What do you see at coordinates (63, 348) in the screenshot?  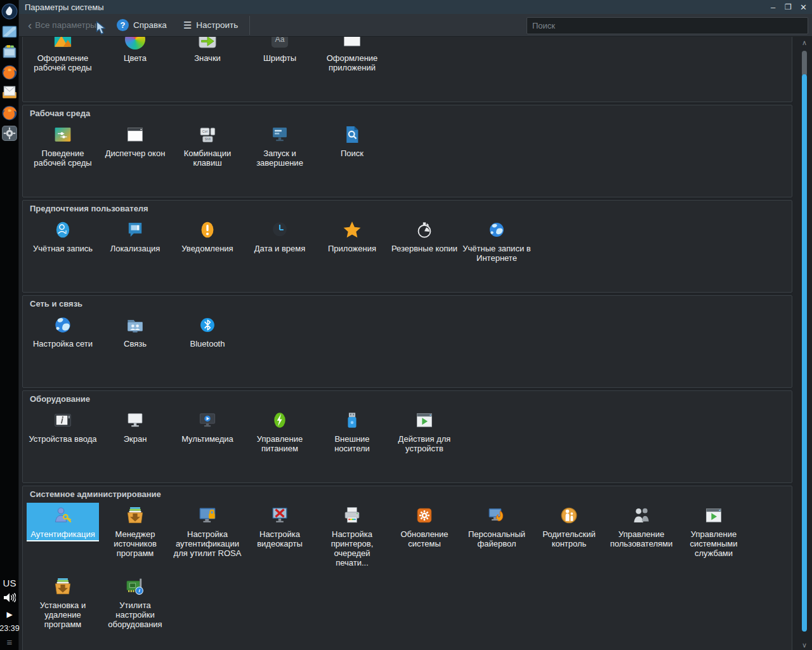 I see `grid-item-network-globe: Настройка сети` at bounding box center [63, 348].